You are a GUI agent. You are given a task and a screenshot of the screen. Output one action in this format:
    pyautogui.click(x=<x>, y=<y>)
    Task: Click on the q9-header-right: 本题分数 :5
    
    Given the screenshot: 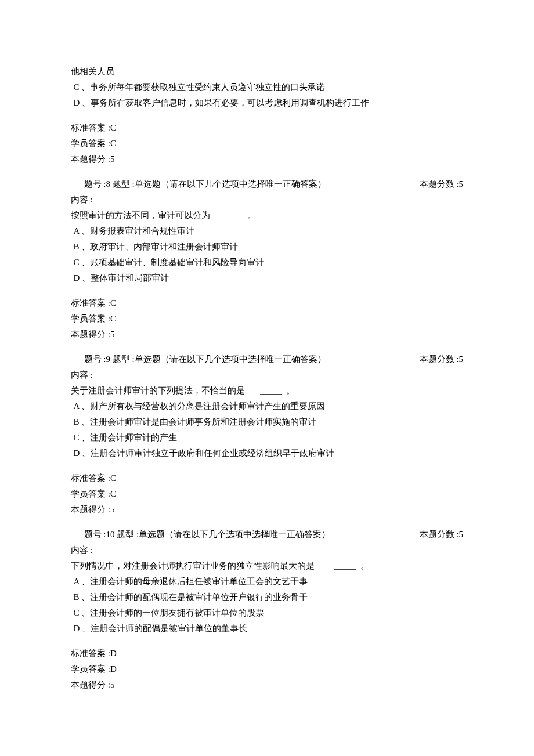 What is the action you would take?
    pyautogui.click(x=441, y=360)
    